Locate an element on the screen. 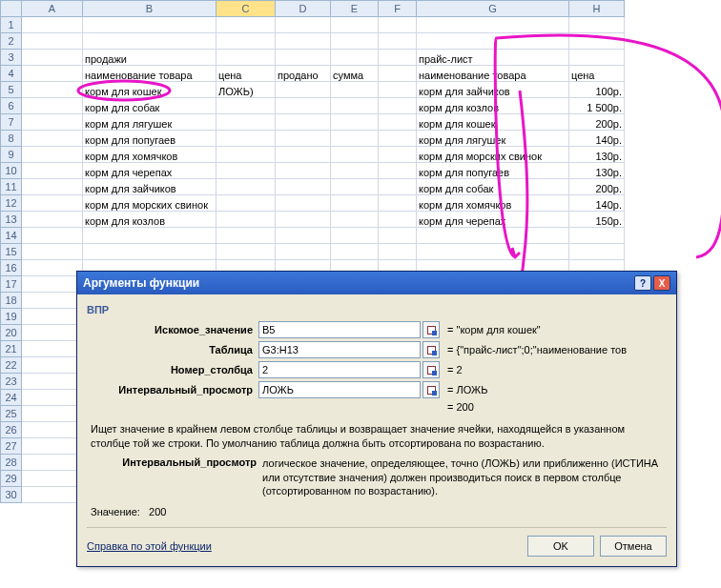  row-header-27: 27 is located at coordinates (11, 446).